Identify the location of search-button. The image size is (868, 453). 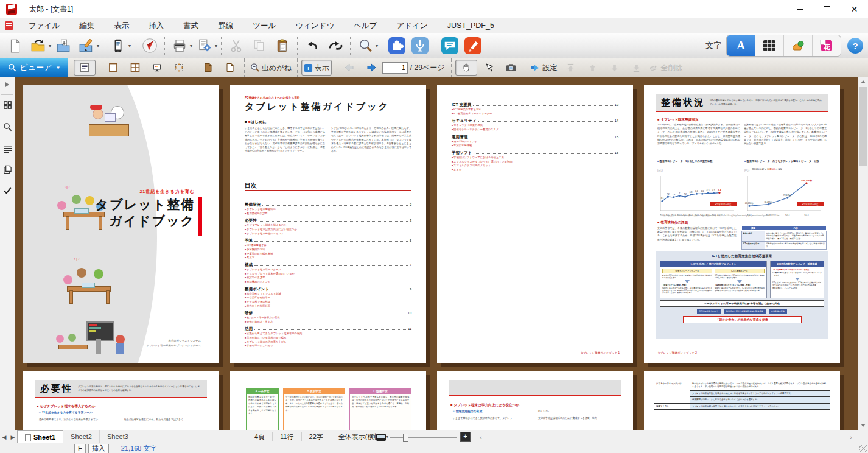
(365, 46).